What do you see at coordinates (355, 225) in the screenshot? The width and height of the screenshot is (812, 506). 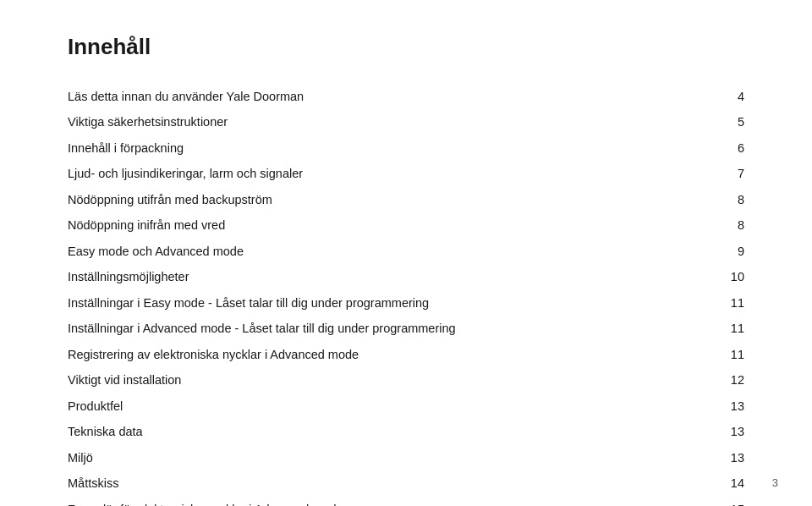 I see `toc-label: Nödöppning inifrån med vred` at bounding box center [355, 225].